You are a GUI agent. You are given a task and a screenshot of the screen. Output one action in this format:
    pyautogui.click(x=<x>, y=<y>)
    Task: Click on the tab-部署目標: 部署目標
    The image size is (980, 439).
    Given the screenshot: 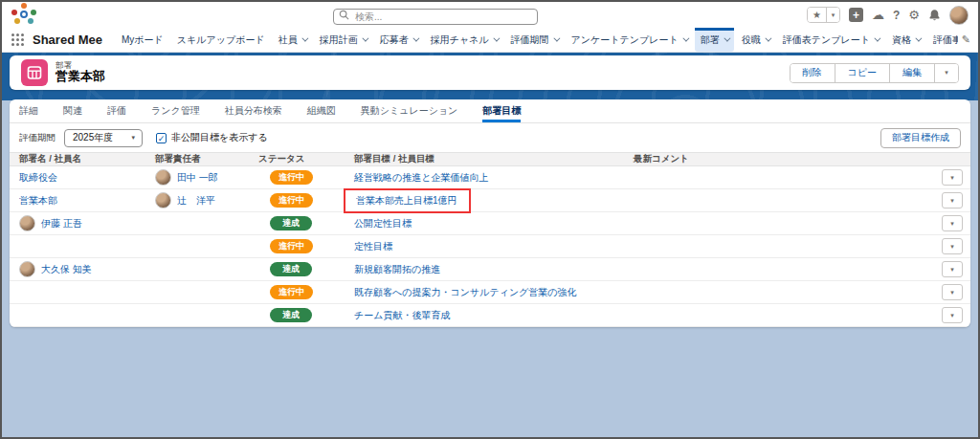 What is the action you would take?
    pyautogui.click(x=501, y=111)
    